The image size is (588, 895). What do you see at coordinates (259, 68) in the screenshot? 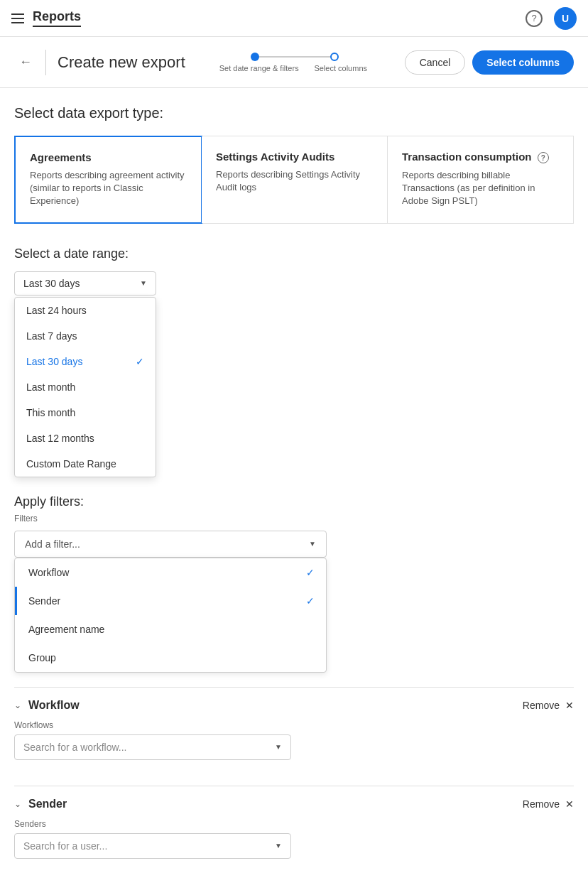
I see `step-1-label: Set date range & filters` at bounding box center [259, 68].